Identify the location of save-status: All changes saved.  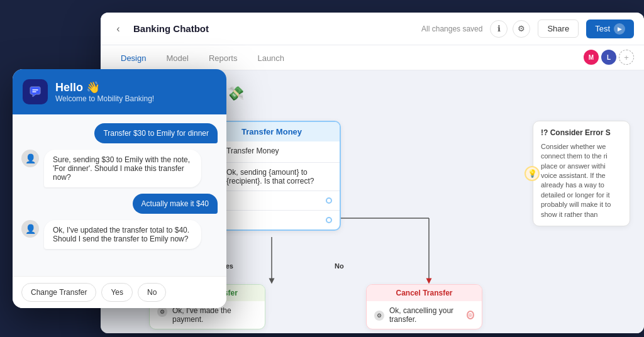
(452, 29).